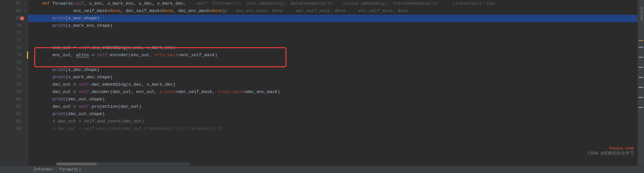 This screenshot has width=644, height=173. What do you see at coordinates (322, 169) in the screenshot?
I see `breadcrumb-bar: Informer › forward()` at bounding box center [322, 169].